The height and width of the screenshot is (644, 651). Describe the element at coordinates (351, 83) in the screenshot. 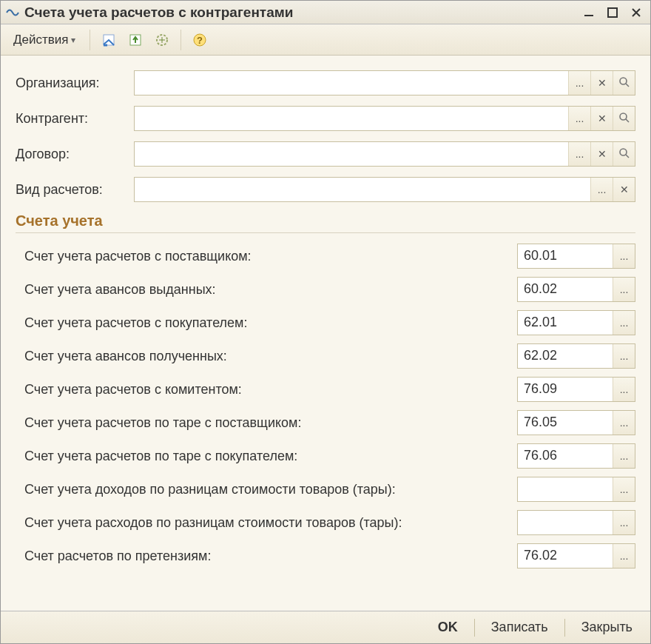

I see `organization-value` at that location.